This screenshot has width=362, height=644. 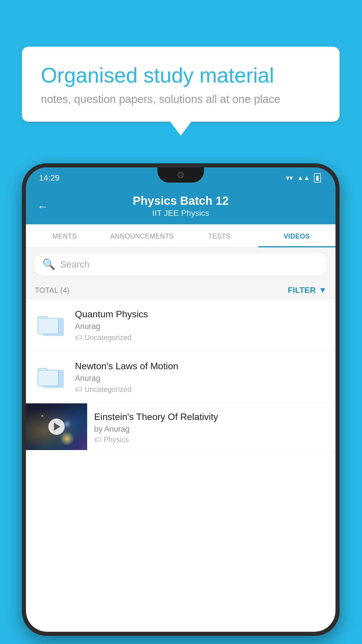 I want to click on search-bar-wrap: 🔍 Search, so click(x=181, y=264).